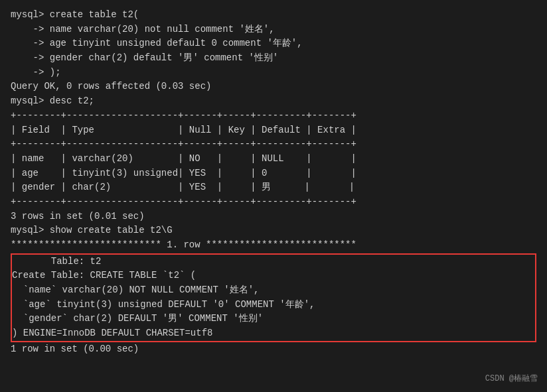 The image size is (547, 392). What do you see at coordinates (274, 305) in the screenshot?
I see `hl-line-4: `age` tinyint(3) unsigned DEFAULT '0' CO…` at bounding box center [274, 305].